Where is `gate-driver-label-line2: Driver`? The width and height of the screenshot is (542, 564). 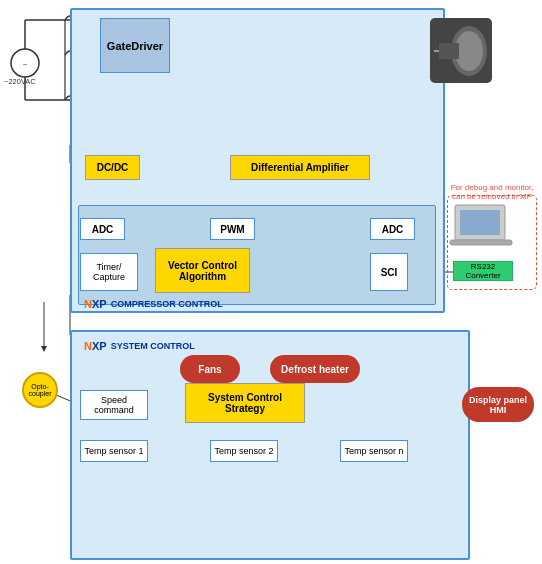 gate-driver-label-line2: Driver is located at coordinates (147, 46).